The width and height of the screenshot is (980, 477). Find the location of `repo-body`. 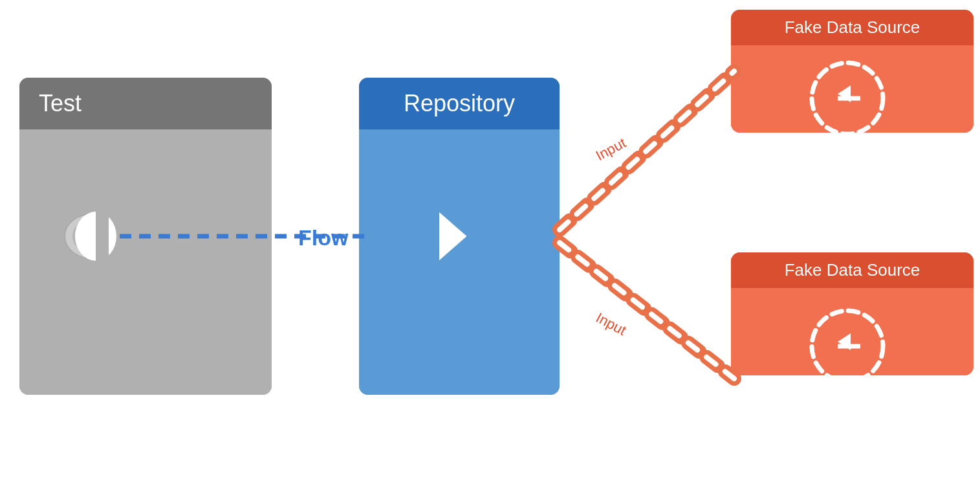

repo-body is located at coordinates (459, 262).